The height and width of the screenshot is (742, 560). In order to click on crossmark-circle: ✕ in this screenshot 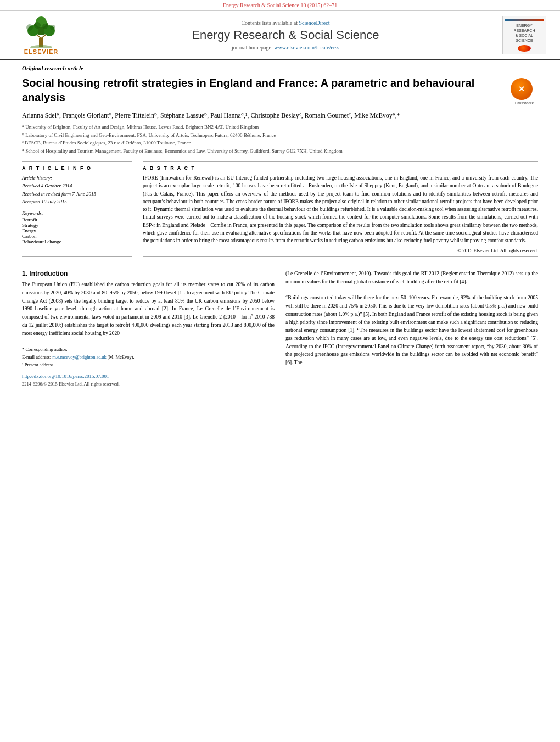, I will do `click(522, 89)`.